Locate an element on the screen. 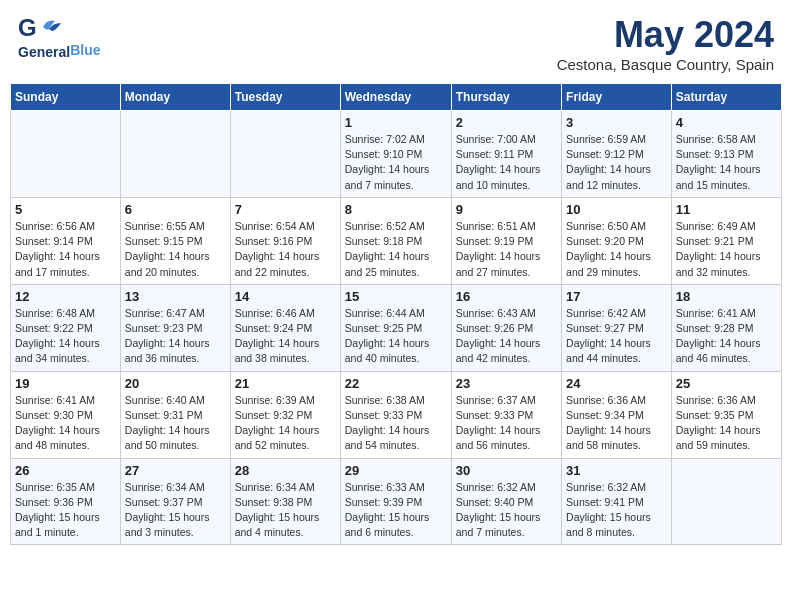 The width and height of the screenshot is (792, 612). day-number: 18 is located at coordinates (726, 296).